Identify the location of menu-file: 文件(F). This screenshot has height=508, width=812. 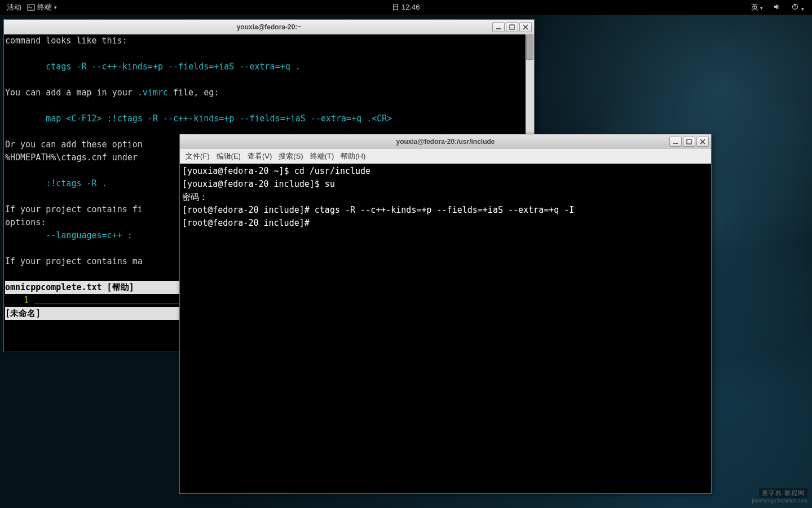
(197, 156).